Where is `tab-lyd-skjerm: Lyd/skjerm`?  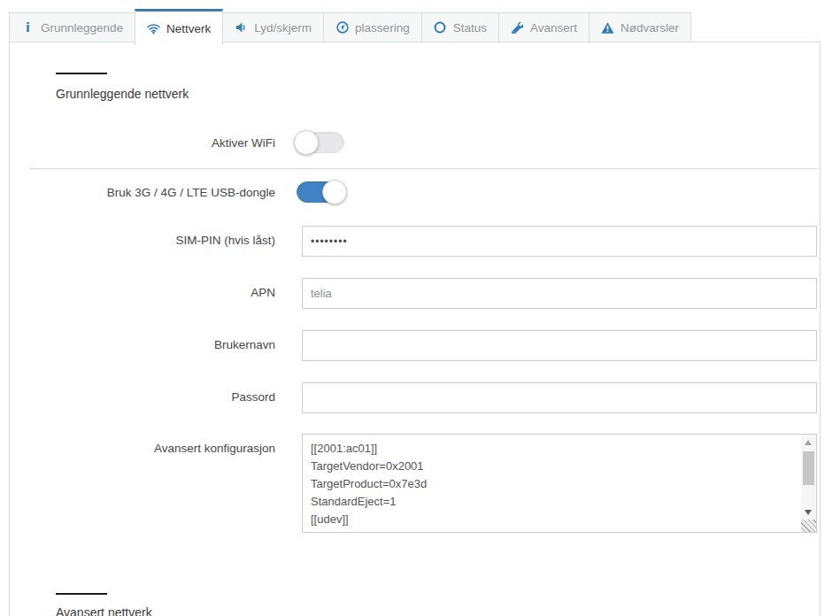 tab-lyd-skjerm: Lyd/skjerm is located at coordinates (273, 27).